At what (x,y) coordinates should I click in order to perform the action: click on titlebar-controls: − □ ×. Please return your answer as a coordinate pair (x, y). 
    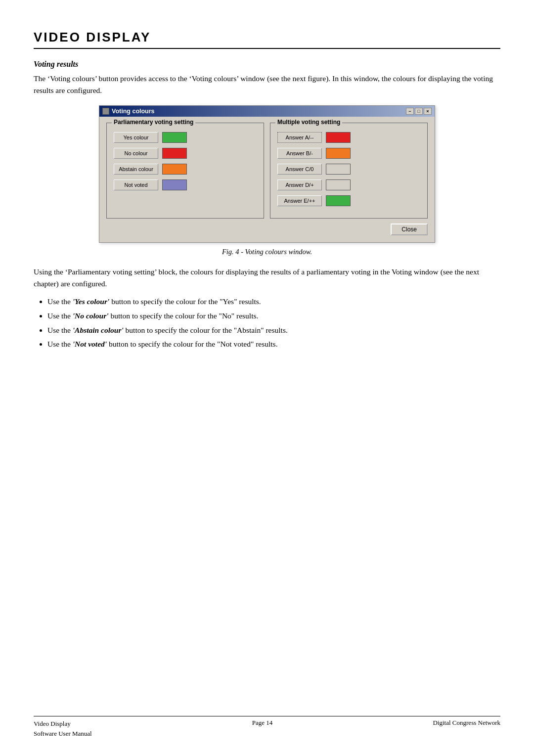
    Looking at the image, I should click on (419, 111).